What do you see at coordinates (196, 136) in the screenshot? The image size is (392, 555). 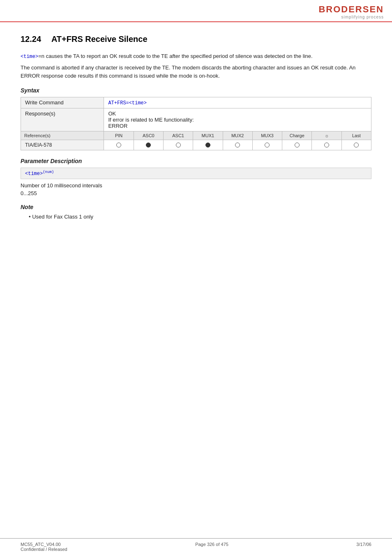 I see `reference-header-row: Reference(s) PIN ASC0 ASC1 MUX1 MUX2 MUX…` at bounding box center [196, 136].